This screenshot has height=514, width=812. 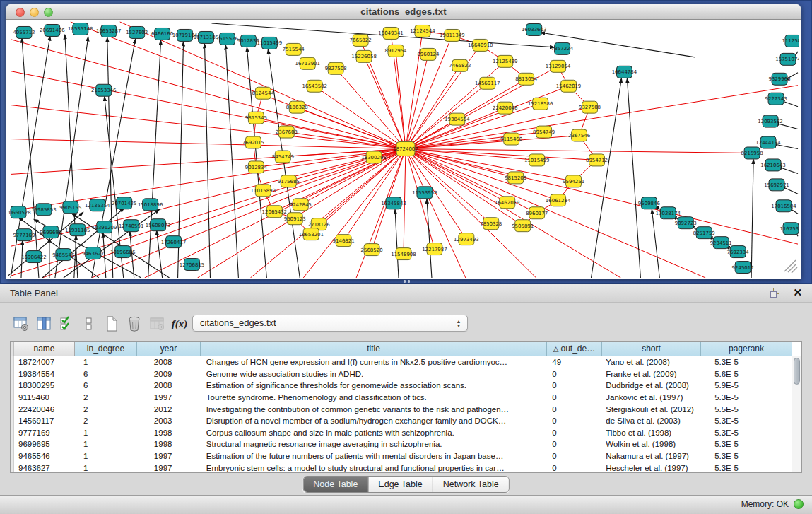 What do you see at coordinates (169, 374) in the screenshot?
I see `table-cell: 2009` at bounding box center [169, 374].